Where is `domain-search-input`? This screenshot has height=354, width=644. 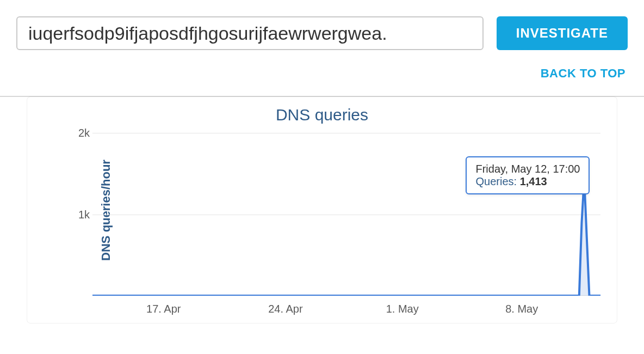 domain-search-input is located at coordinates (250, 33).